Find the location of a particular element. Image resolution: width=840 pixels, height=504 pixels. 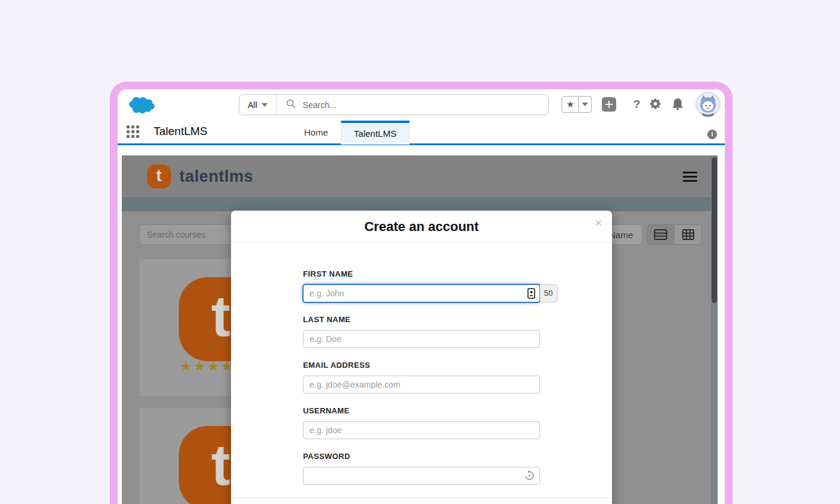

app-name: TalentLMS is located at coordinates (181, 131).